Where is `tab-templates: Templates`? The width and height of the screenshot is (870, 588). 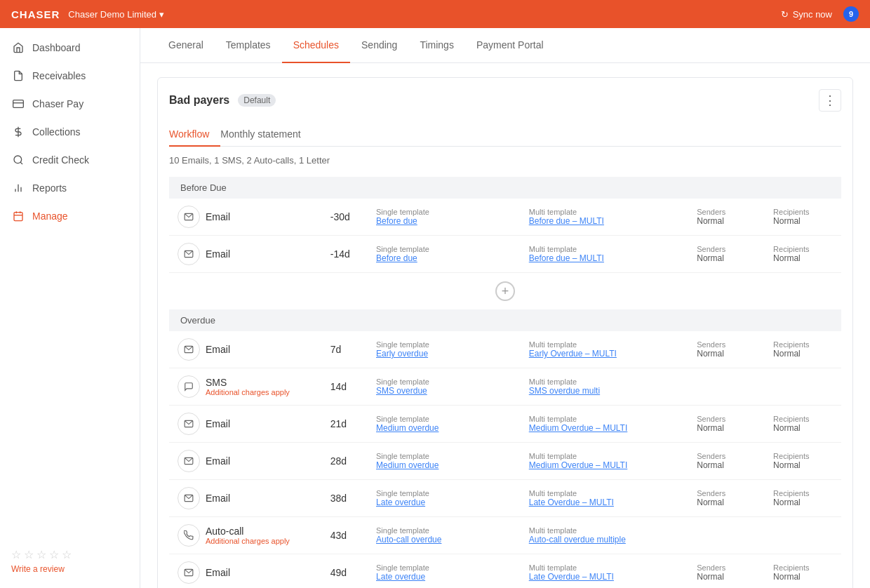
tab-templates: Templates is located at coordinates (248, 46).